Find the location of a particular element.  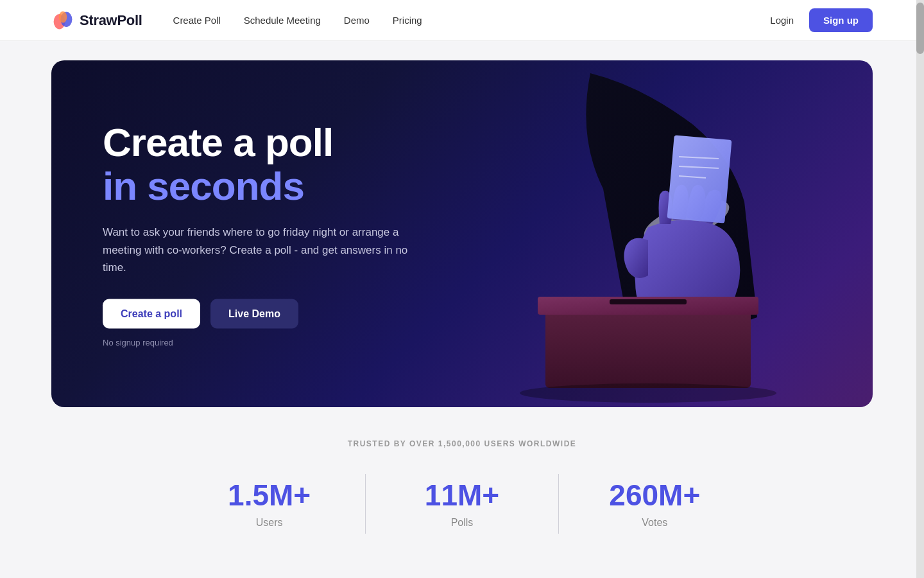

logo-text: StrawPoll is located at coordinates (111, 21).